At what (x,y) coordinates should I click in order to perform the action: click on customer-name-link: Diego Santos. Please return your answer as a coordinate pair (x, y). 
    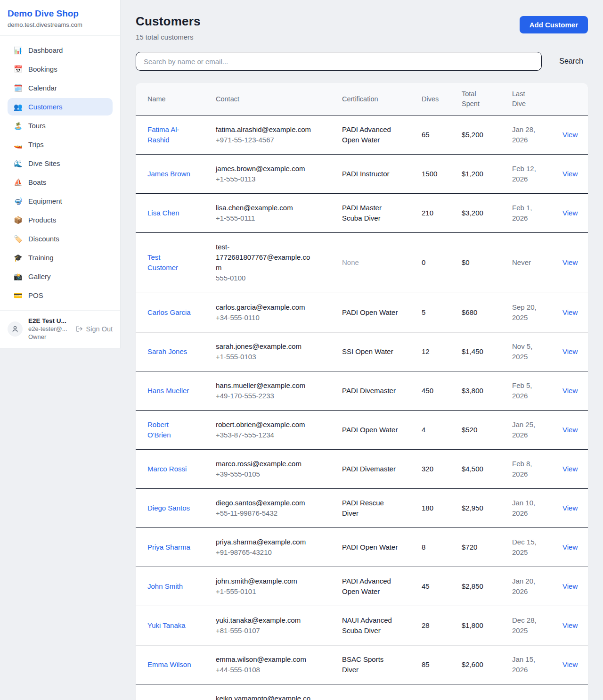
    Looking at the image, I should click on (169, 508).